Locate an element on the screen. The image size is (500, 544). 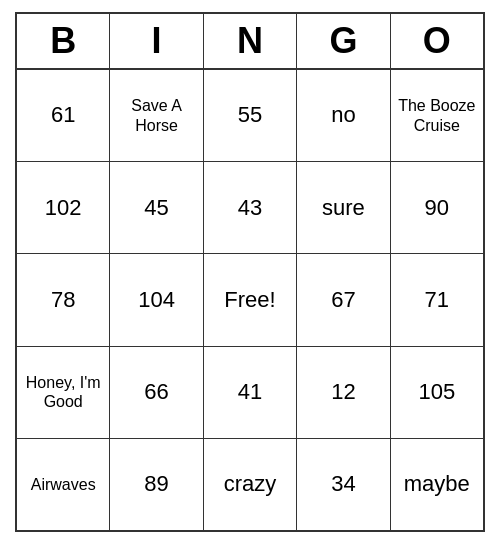
bingo-cell-0-3: no is located at coordinates (344, 116).